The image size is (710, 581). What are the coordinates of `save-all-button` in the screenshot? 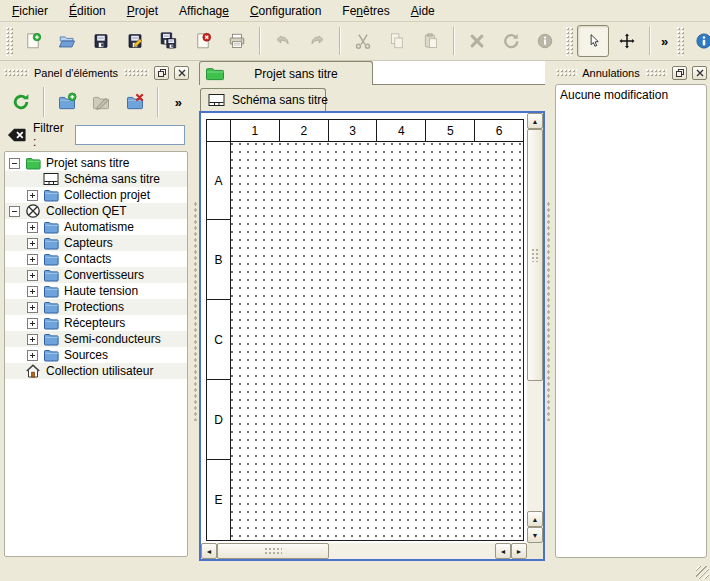 It's located at (169, 41).